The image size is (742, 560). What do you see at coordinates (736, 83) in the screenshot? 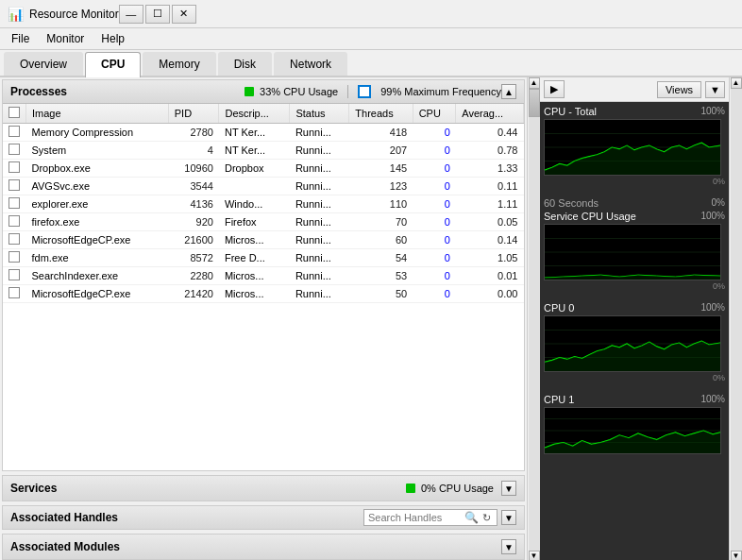
I see `right-scroll-up: ▲` at bounding box center [736, 83].